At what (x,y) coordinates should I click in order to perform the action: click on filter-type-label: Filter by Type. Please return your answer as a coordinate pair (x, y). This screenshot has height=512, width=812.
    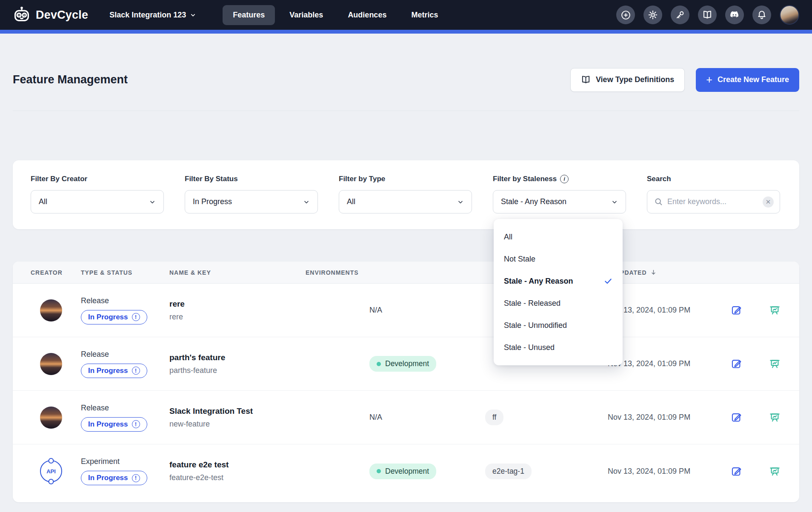
    Looking at the image, I should click on (405, 179).